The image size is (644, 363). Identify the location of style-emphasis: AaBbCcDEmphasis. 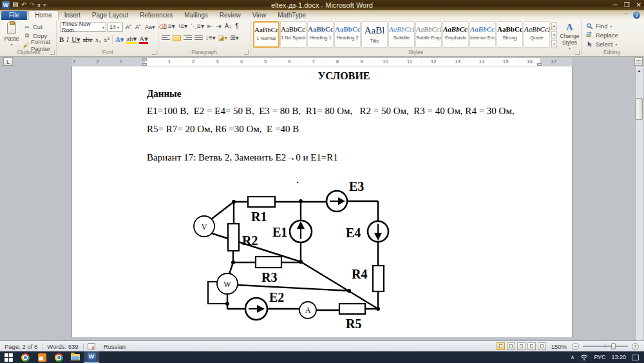
(456, 35).